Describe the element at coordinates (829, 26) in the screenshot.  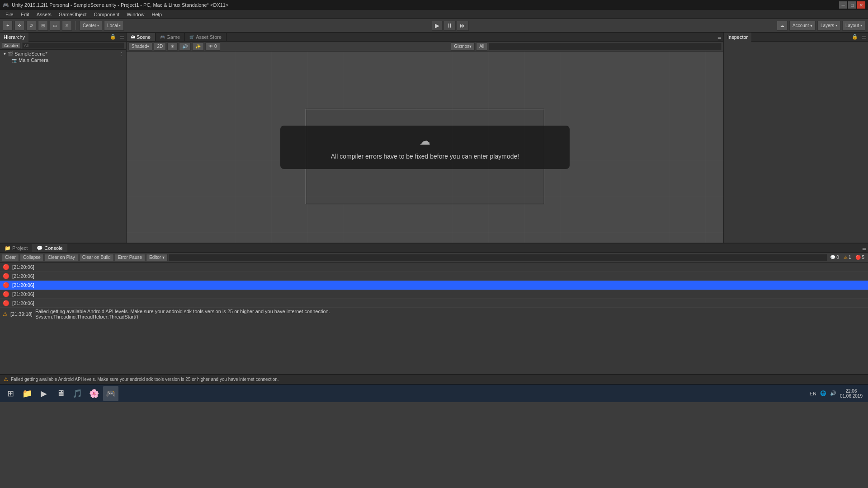
I see `layers-dropdown: Layers ▾` at that location.